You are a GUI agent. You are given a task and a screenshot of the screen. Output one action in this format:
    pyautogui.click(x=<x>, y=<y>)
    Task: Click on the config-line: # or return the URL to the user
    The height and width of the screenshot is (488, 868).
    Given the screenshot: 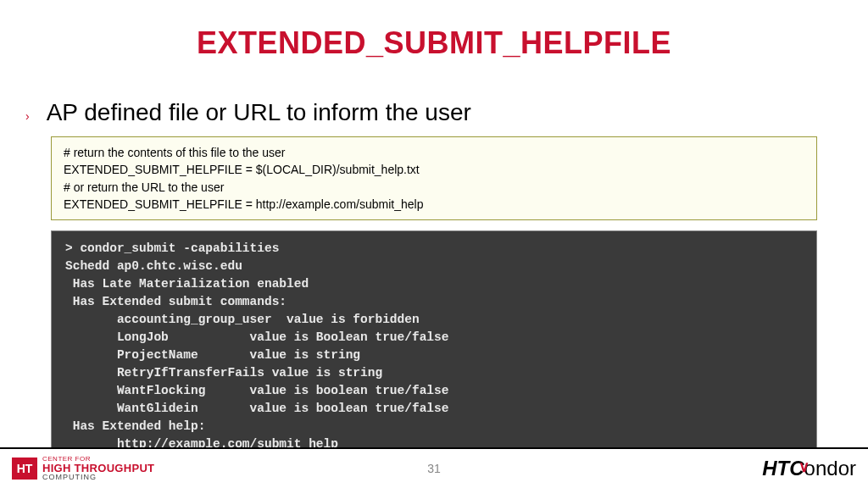 What is the action you would take?
    pyautogui.click(x=434, y=187)
    